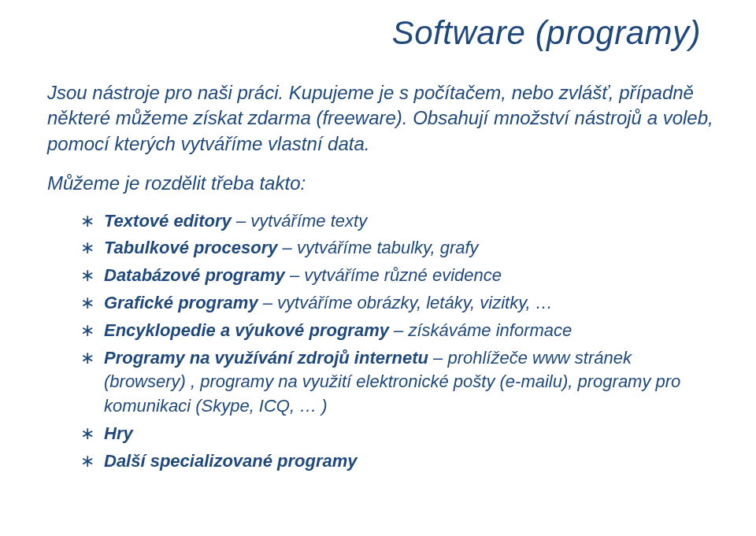  Describe the element at coordinates (246, 331) in the screenshot. I see `list-item-bold: Encyklopedie a výukové programy` at that location.